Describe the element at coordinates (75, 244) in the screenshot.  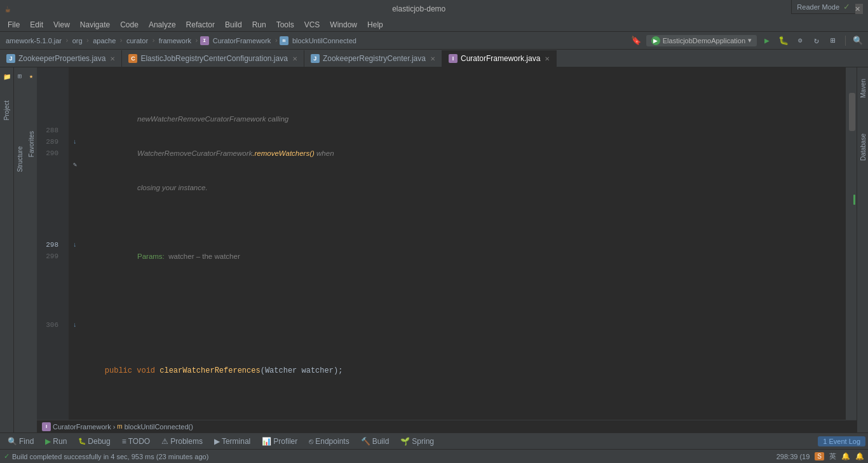
I see `line-gutter: ↓ ✎ ↓ ↓` at that location.